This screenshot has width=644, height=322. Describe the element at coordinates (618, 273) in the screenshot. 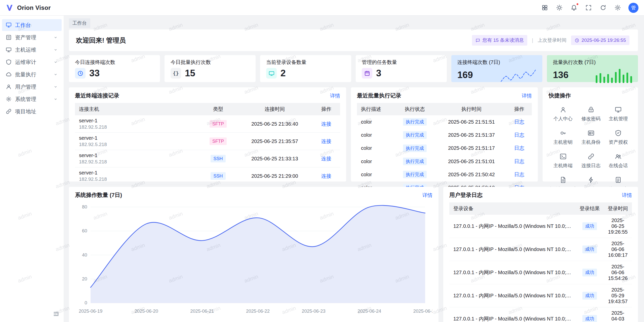

I see `login-time: 2025-06-06 15:54:26` at that location.